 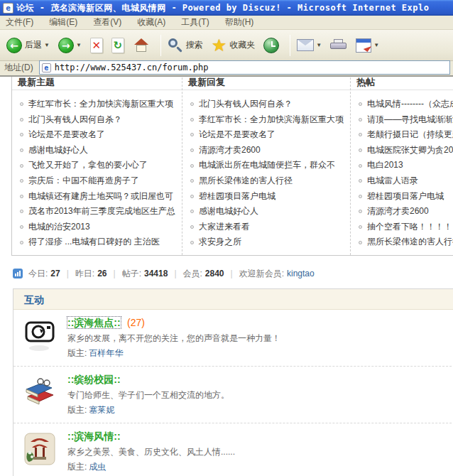 I want to click on topic-link: 电城的治安2013, so click(x=60, y=227).